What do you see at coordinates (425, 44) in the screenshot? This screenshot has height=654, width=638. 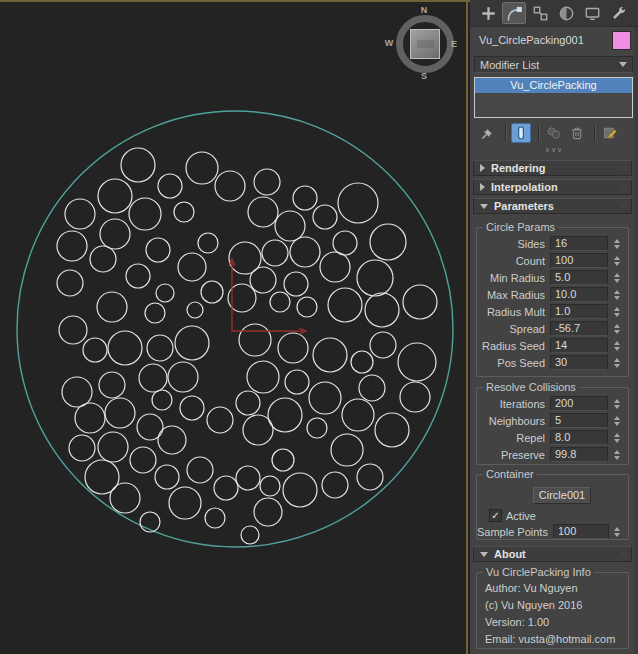 I see `viewcube-top-face` at bounding box center [425, 44].